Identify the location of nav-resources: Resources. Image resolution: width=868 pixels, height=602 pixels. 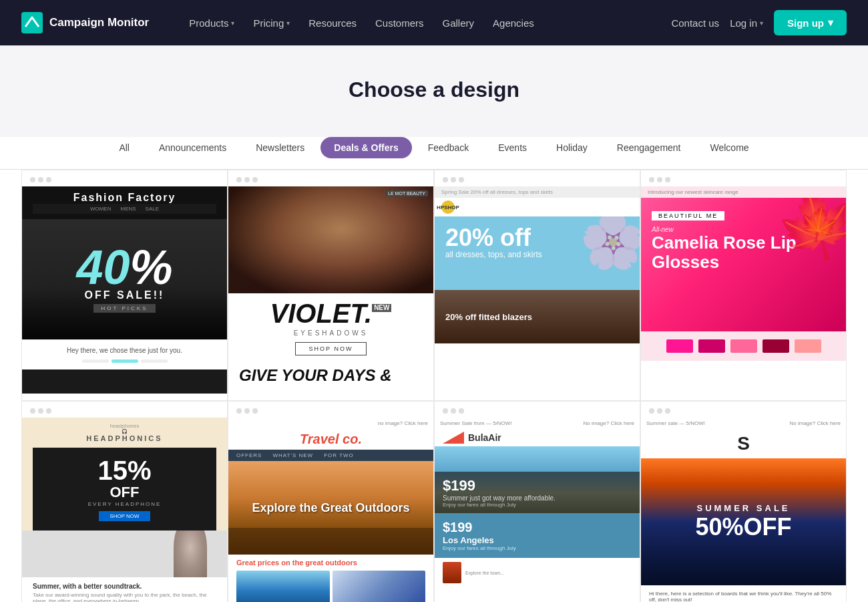
(333, 23).